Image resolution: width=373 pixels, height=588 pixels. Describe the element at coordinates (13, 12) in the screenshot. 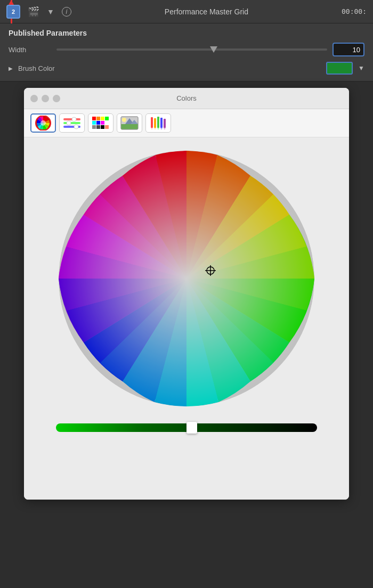

I see `badge-icon: 2` at that location.